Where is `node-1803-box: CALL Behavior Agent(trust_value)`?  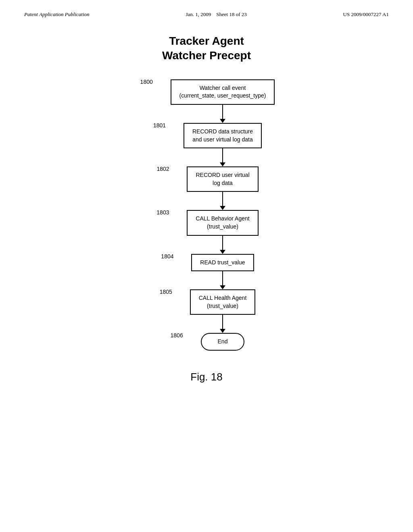
node-1803-box: CALL Behavior Agent(trust_value) is located at coordinates (223, 222).